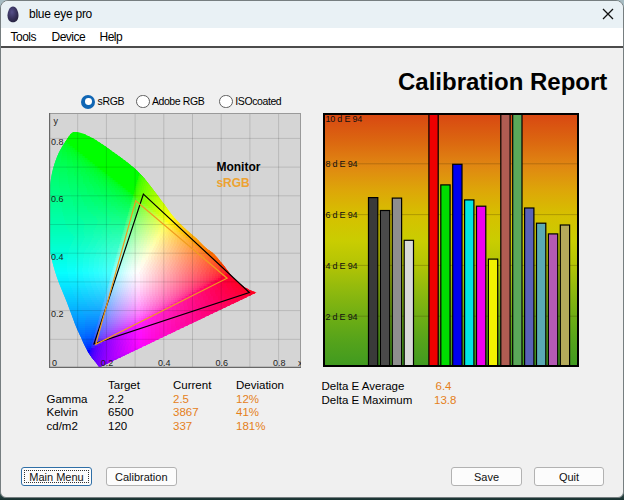 Image resolution: width=624 pixels, height=500 pixels. Describe the element at coordinates (56, 121) in the screenshot. I see `svg-text: y` at that location.